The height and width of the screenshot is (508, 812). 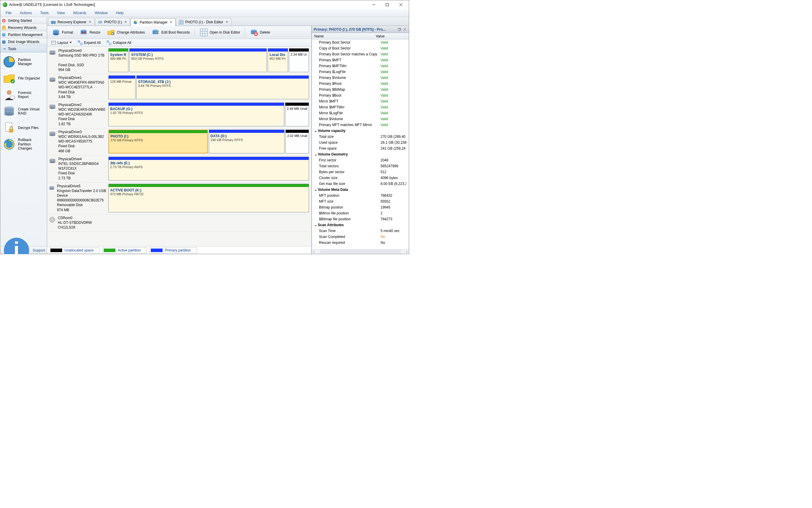 What do you see at coordinates (360, 95) in the screenshot?
I see `prop-row: Primary $BootValid` at bounding box center [360, 95].